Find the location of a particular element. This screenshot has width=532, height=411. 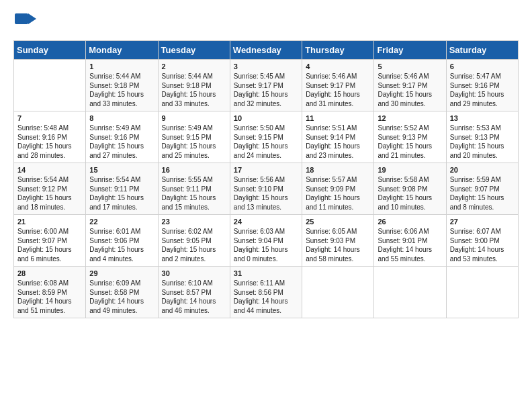

day-info: Sunrise: 5:58 AM Sunset: 9:08 PM Dayligh… is located at coordinates (410, 193).